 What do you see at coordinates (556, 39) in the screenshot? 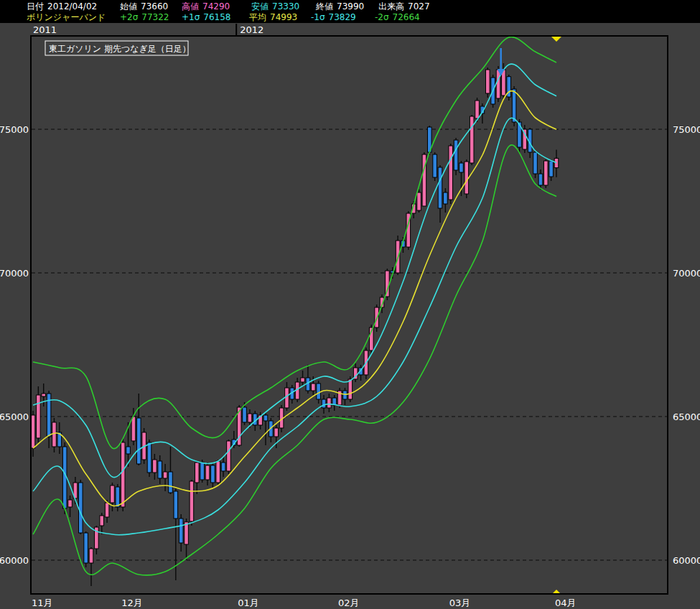
I see `current-position-marker-top-icon` at bounding box center [556, 39].